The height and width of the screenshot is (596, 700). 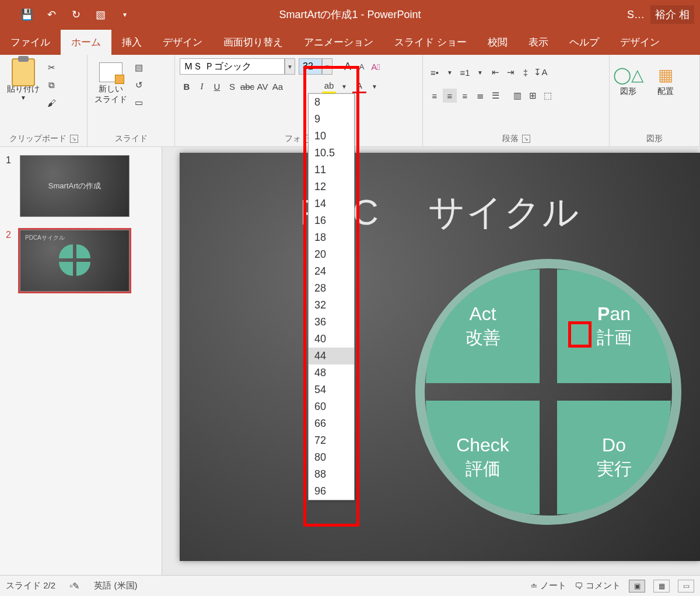 I want to click on font-size-combo: 32, so click(x=310, y=66).